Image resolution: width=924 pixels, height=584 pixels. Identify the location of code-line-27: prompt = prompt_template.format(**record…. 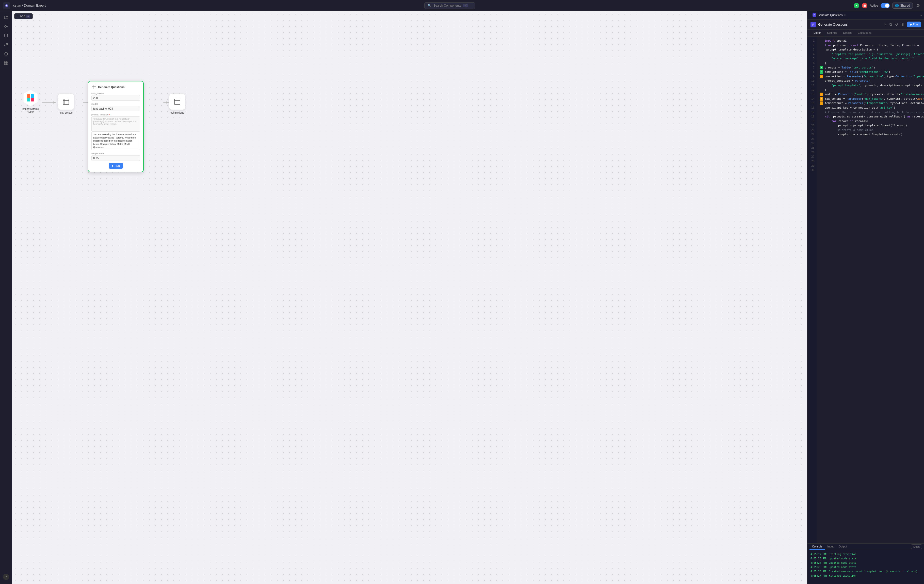
(870, 126).